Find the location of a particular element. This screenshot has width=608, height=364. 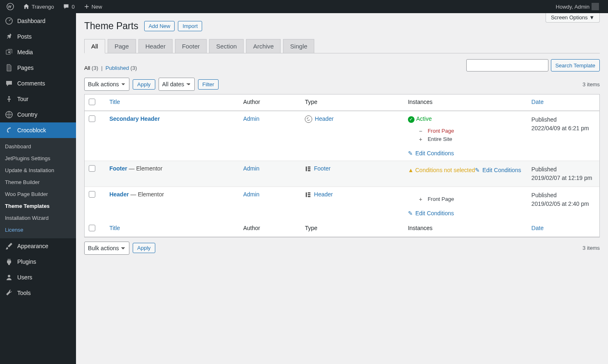

row-title-suffix: — Elementor is located at coordinates (147, 194).